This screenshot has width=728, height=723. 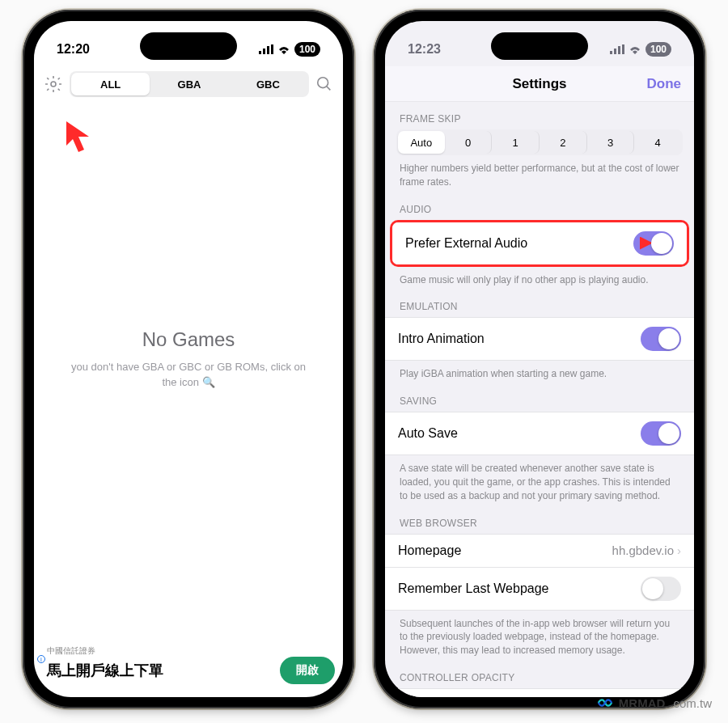 I want to click on homepage-value: hh.gbdev.io, so click(x=643, y=550).